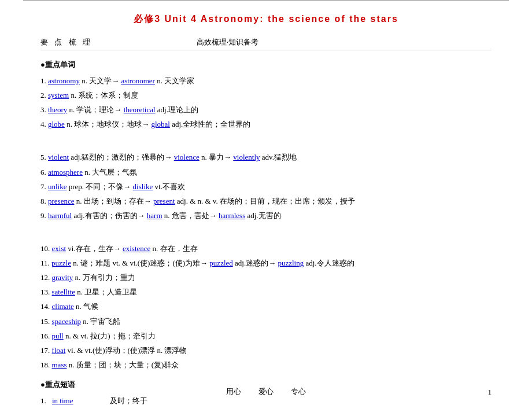 The width and height of the screenshot is (532, 405). What do you see at coordinates (234, 392) in the screenshot?
I see `footer-left: 用心` at bounding box center [234, 392].